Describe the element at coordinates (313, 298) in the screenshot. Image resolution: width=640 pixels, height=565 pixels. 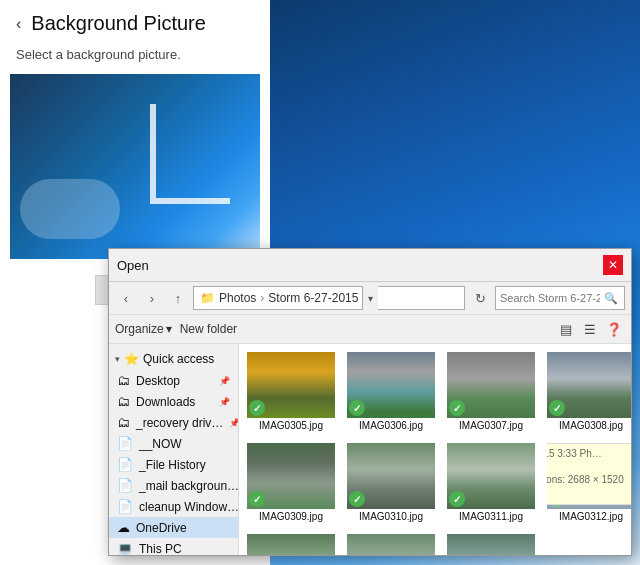
I see `address-part2: Storm 6-27-2015` at that location.